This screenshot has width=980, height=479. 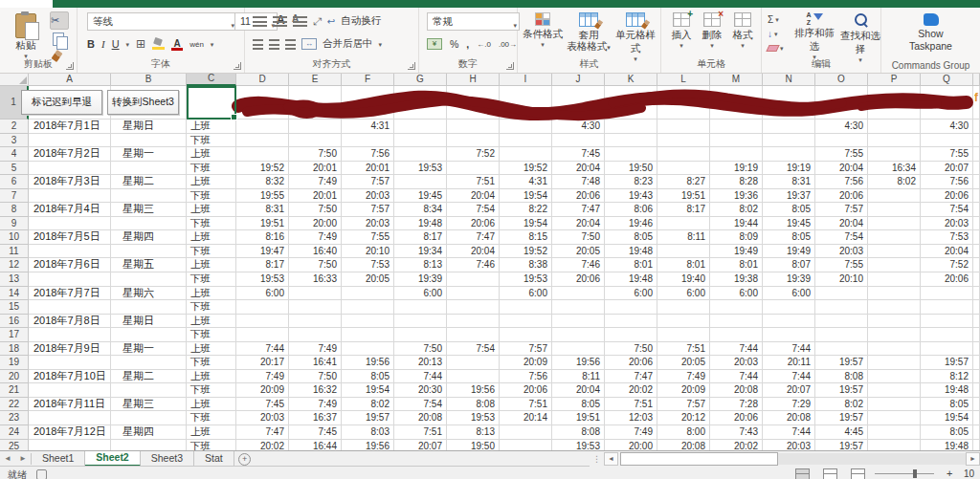 I want to click on cell-Q22: 8:05, so click(x=947, y=405).